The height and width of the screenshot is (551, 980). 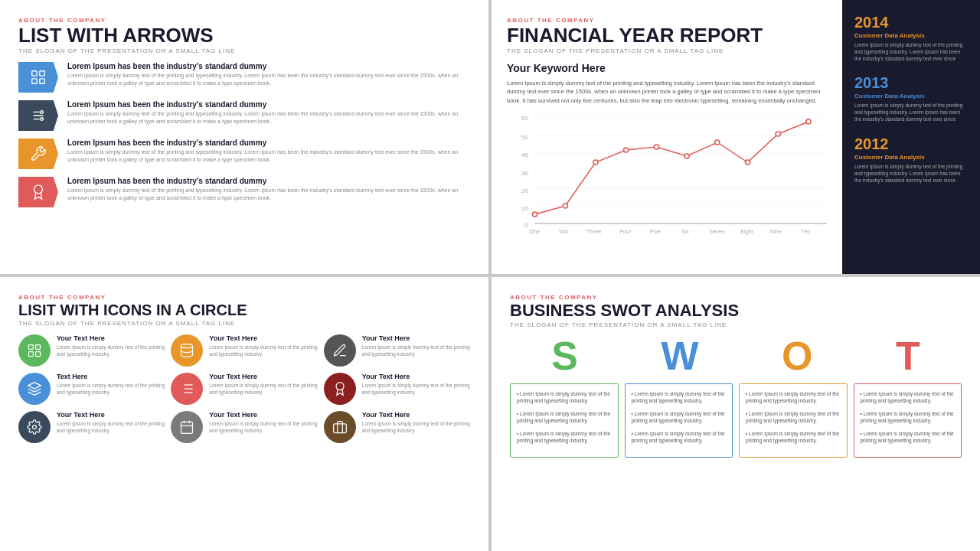 What do you see at coordinates (397, 427) in the screenshot?
I see `icon-item-9: Your Text Here Lorem Ipsum is simply dum…` at bounding box center [397, 427].